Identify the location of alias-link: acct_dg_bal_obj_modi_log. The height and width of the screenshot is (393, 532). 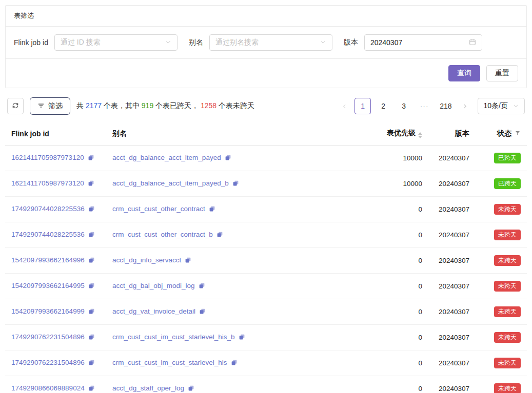
(154, 286).